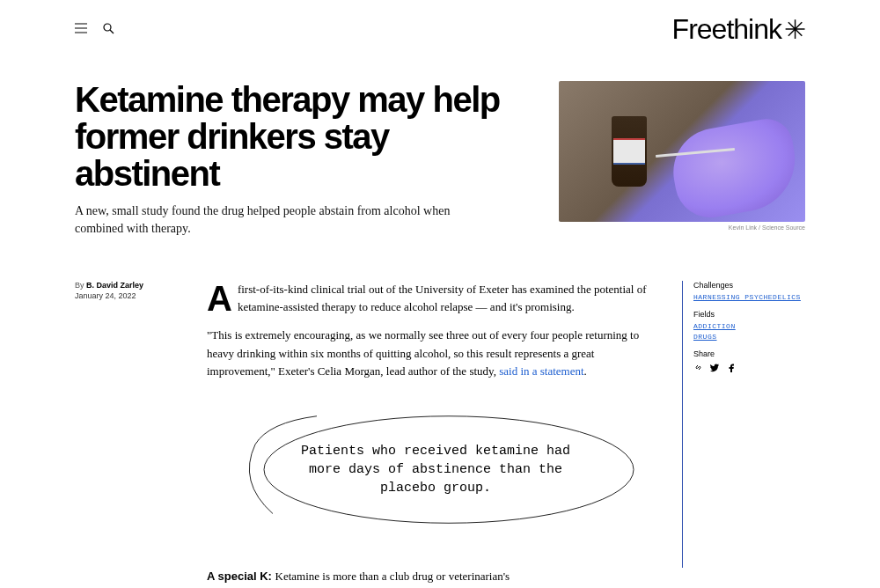  What do you see at coordinates (682, 227) in the screenshot?
I see `image-credit: Kevin Link / Science Source` at bounding box center [682, 227].